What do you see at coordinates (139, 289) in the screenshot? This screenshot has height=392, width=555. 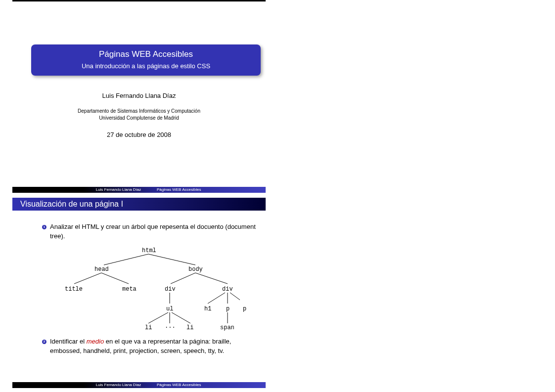 I see `document-tree-diagram: html head body title meta div div ul h1 …` at bounding box center [139, 289].